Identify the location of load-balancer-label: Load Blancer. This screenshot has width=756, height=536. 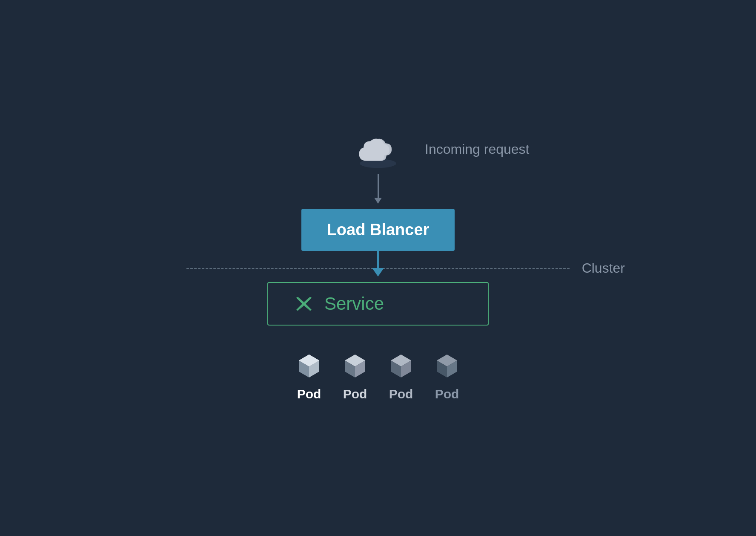
(378, 230).